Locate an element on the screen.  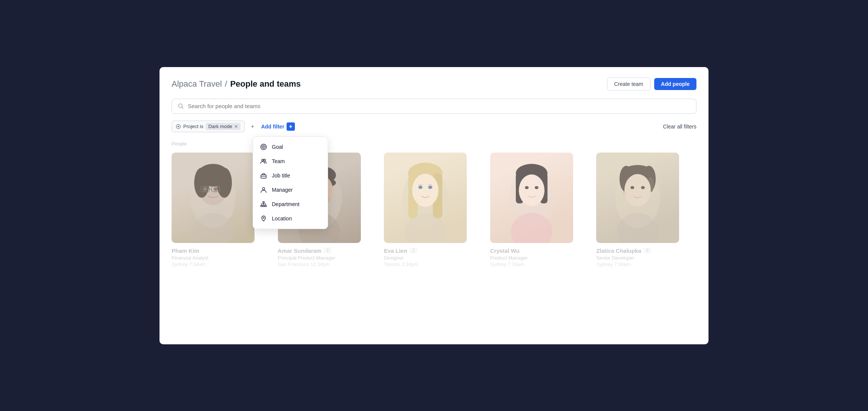
person-card-crystal-wu: Crystal Wu Product Manager Sydney 7:34am is located at coordinates (540, 210).